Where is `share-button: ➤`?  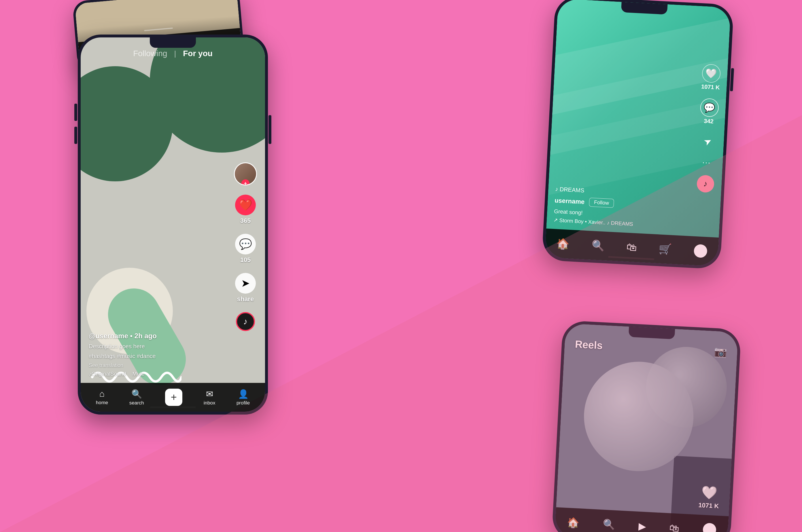 share-button: ➤ is located at coordinates (245, 283).